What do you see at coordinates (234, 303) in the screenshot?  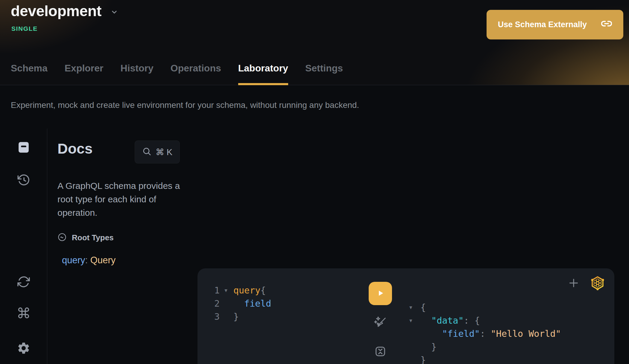 I see `query-editor: 1 ▾ query{ 2 field 3 }` at bounding box center [234, 303].